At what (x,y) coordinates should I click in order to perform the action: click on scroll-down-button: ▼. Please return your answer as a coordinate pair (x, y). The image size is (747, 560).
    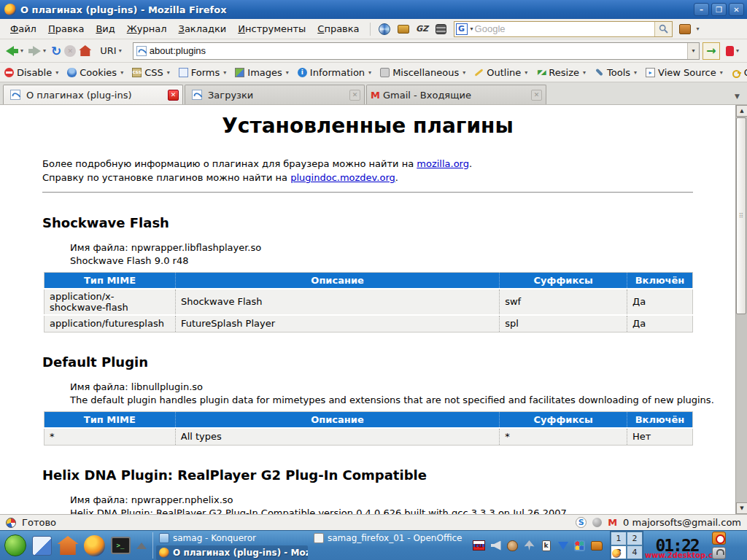
    Looking at the image, I should click on (741, 508).